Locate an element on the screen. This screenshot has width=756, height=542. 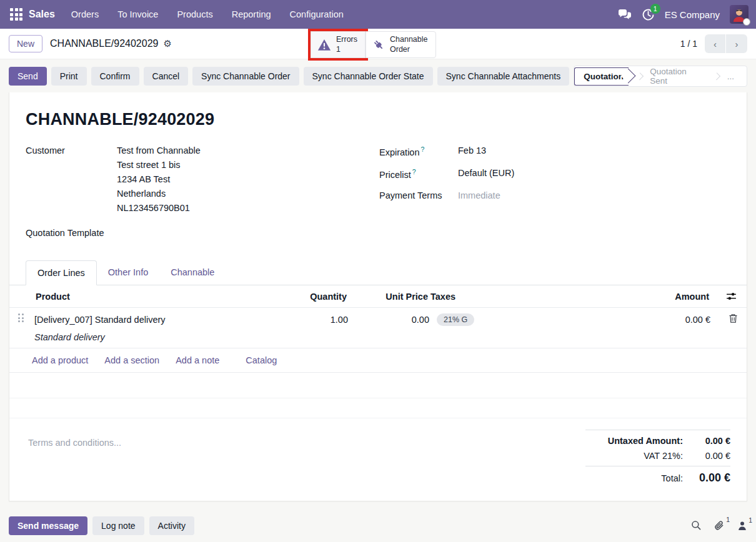
optional-columns-icon is located at coordinates (731, 296).